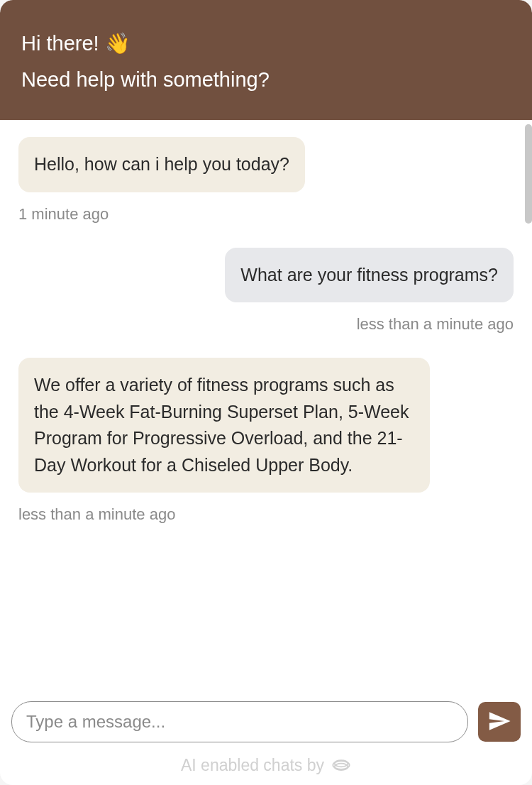 The image size is (532, 785). I want to click on message-timestamp: 1 minute ago, so click(64, 214).